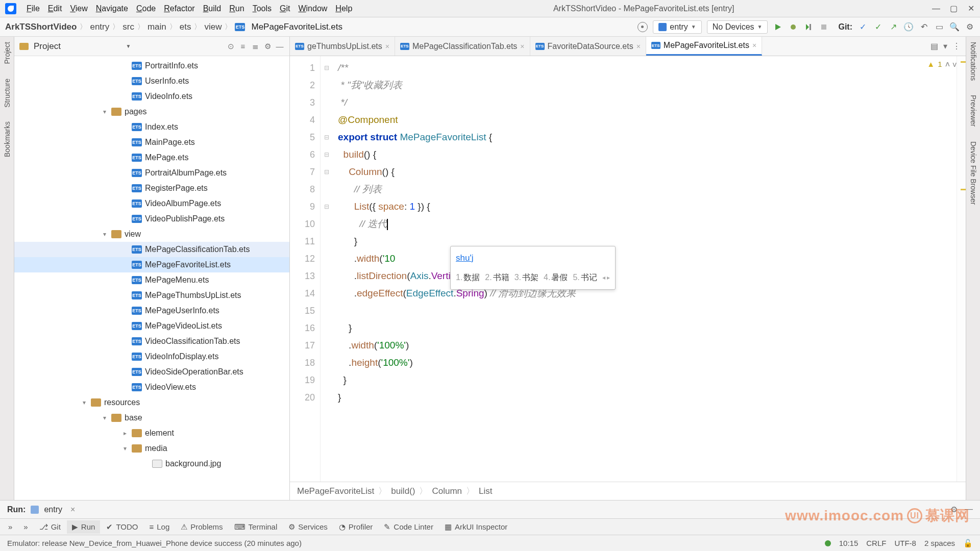  I want to click on breadcrumb-item: entry, so click(100, 27).